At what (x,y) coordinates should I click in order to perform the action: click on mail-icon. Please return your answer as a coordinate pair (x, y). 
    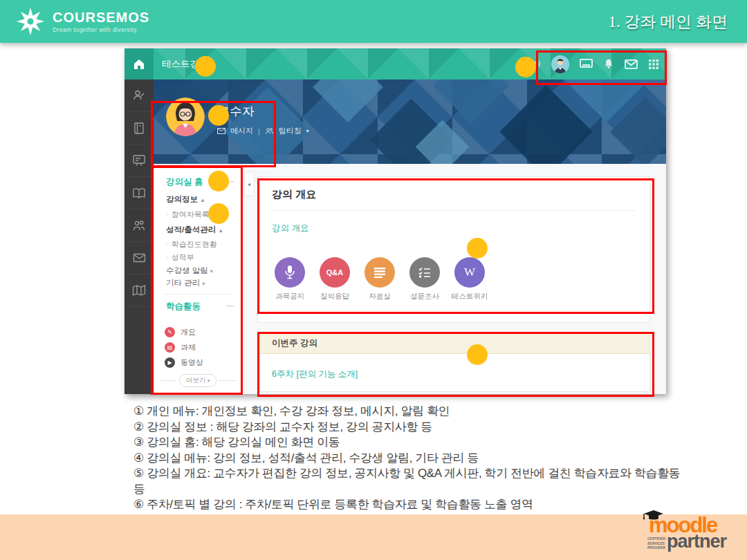
    Looking at the image, I should click on (631, 64).